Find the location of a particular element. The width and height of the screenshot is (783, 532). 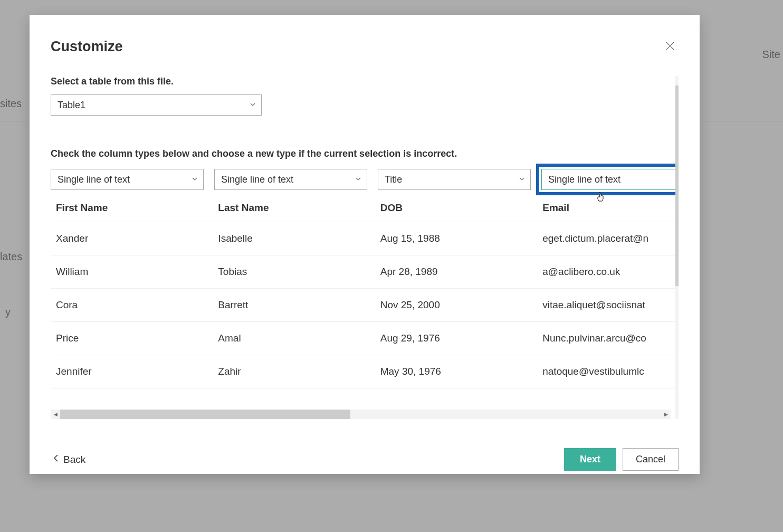

close-icon is located at coordinates (670, 46).